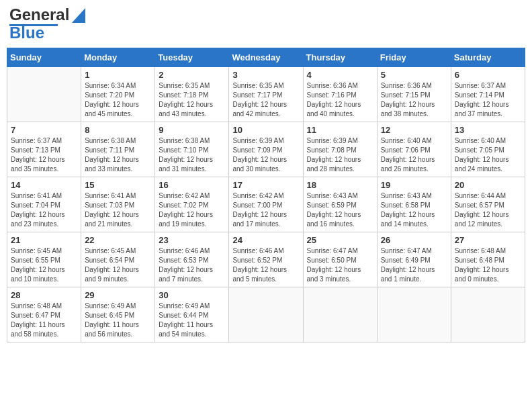 The width and height of the screenshot is (532, 411). Describe the element at coordinates (192, 205) in the screenshot. I see `calendar-cell: 16Sunrise: 6:42 AMSunset: 7:02 PMDayligh…` at that location.